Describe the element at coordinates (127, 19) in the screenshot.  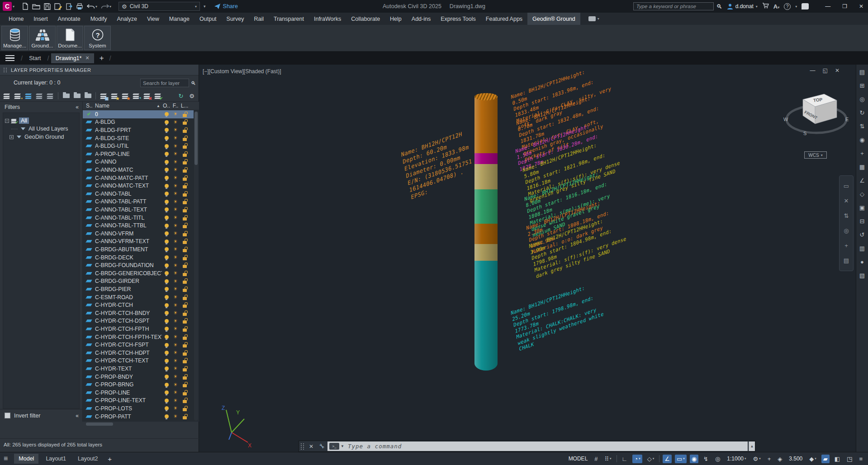
I see `ribbon-tab-analyze: Analyze` at that location.